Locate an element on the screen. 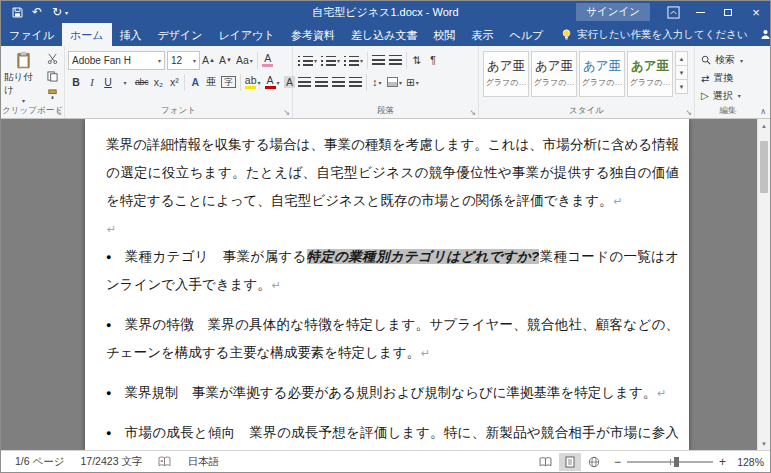 This screenshot has width=771, height=473. bold-button: B is located at coordinates (76, 82).